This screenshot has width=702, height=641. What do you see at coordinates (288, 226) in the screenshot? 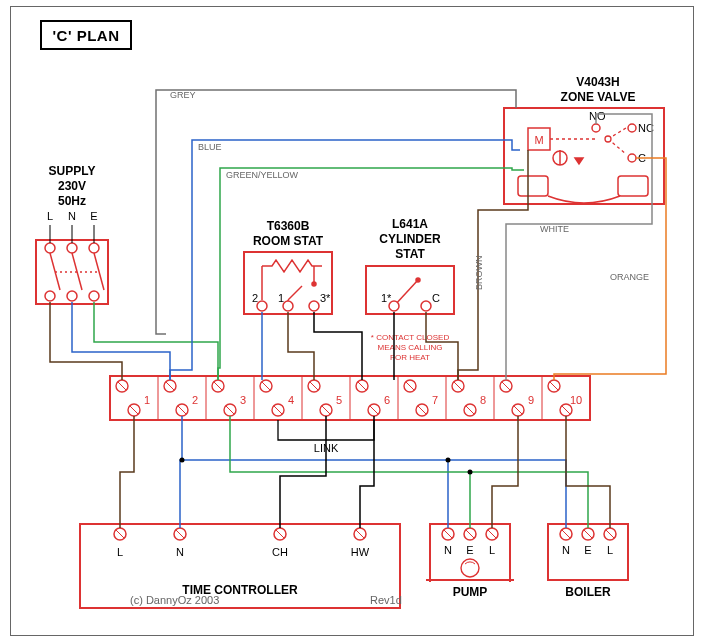
I see `roomstat-l1: T6360B` at bounding box center [288, 226].